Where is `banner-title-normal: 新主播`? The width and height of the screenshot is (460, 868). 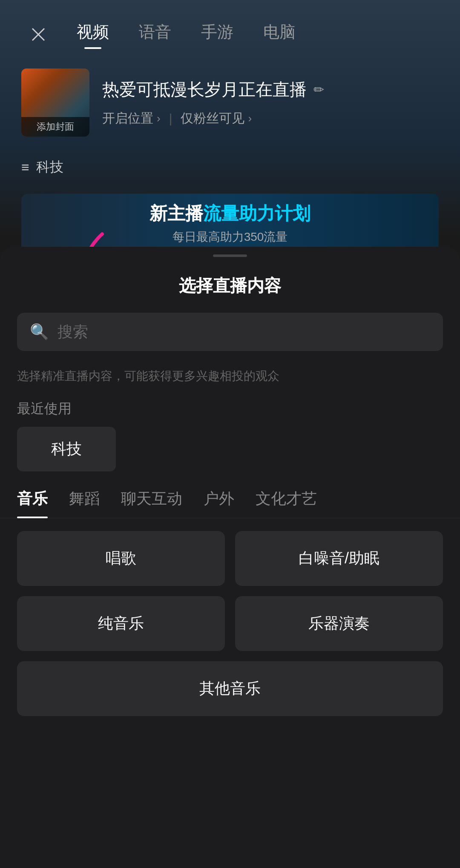 banner-title-normal: 新主播 is located at coordinates (176, 214).